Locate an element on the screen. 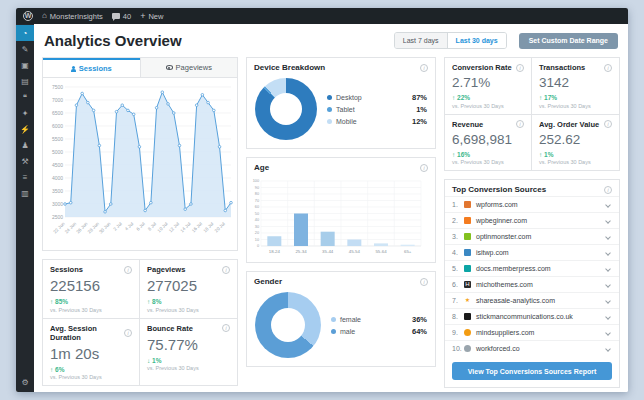  last-30-days-button: Last 30 days is located at coordinates (476, 40).